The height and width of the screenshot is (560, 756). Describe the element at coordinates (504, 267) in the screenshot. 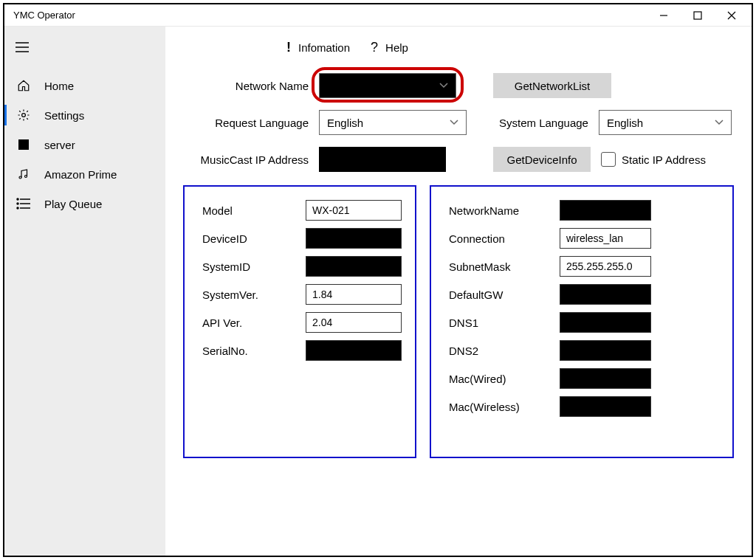

I see `subnet-label: SubnetMask` at that location.